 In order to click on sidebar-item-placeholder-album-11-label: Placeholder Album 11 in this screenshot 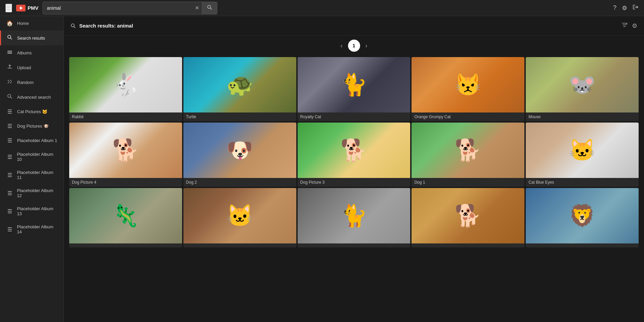, I will do `click(38, 175)`.